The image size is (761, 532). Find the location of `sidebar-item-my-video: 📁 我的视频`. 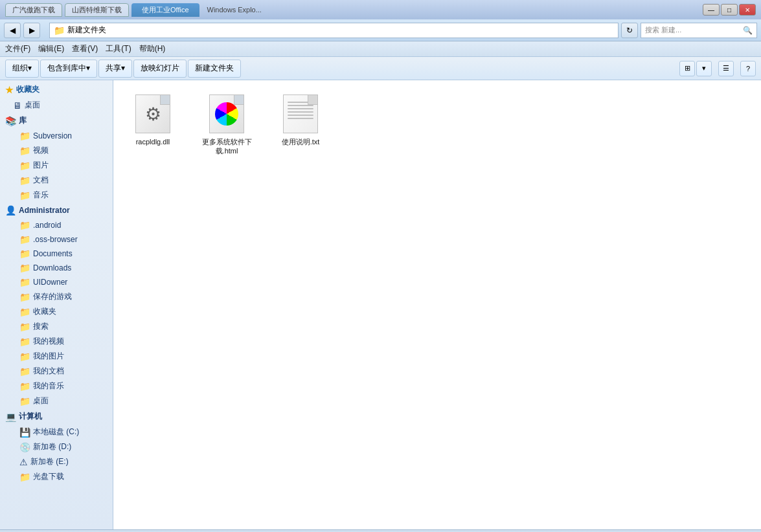

sidebar-item-my-video: 📁 我的视频 is located at coordinates (56, 342).